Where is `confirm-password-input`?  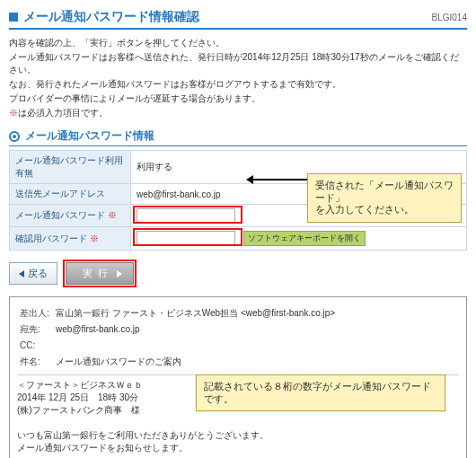 confirm-password-input is located at coordinates (186, 238).